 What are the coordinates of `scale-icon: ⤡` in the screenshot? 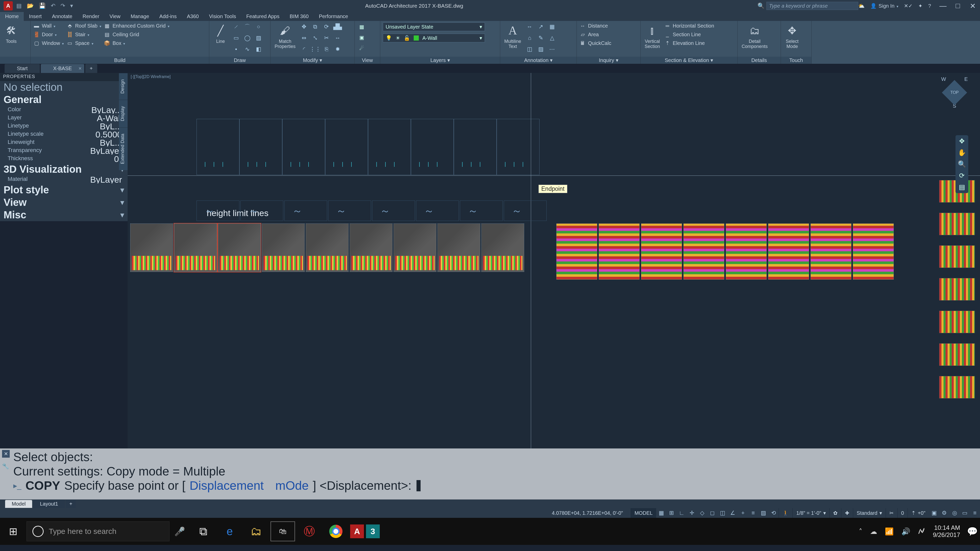 It's located at (315, 38).